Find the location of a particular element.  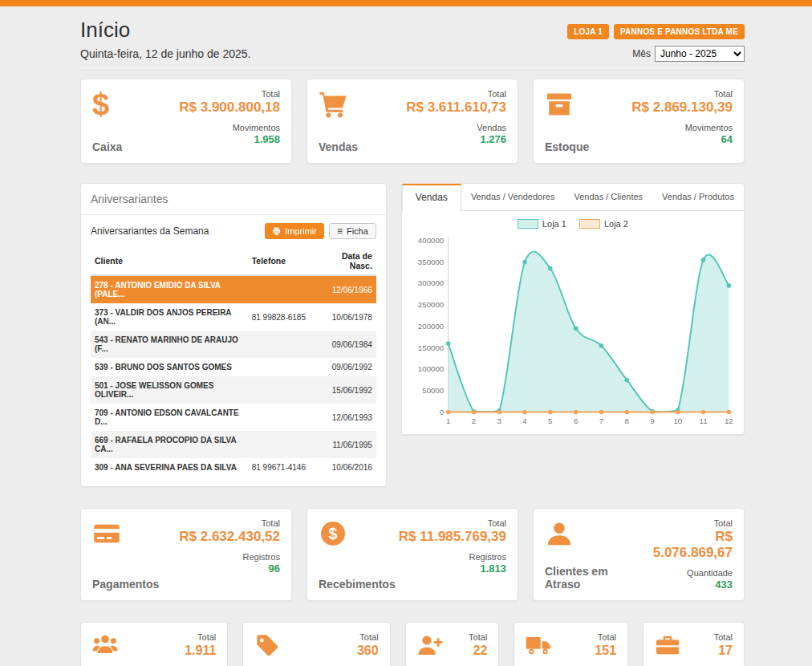

table-row: 669 - RAFAELA PROCOPIO DA SILVA CA... 11… is located at coordinates (233, 445).